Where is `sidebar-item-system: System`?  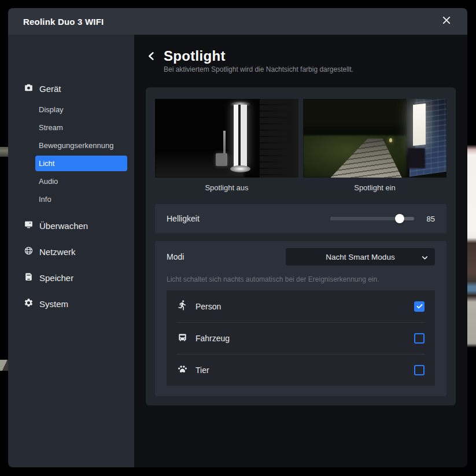
sidebar-item-system: System is located at coordinates (71, 304).